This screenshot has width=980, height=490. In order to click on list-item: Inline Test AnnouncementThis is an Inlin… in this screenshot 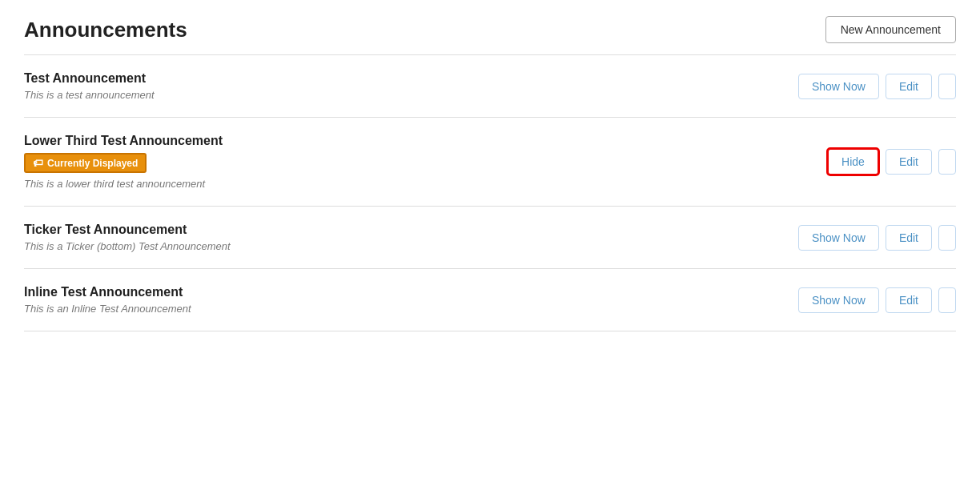, I will do `click(490, 300)`.